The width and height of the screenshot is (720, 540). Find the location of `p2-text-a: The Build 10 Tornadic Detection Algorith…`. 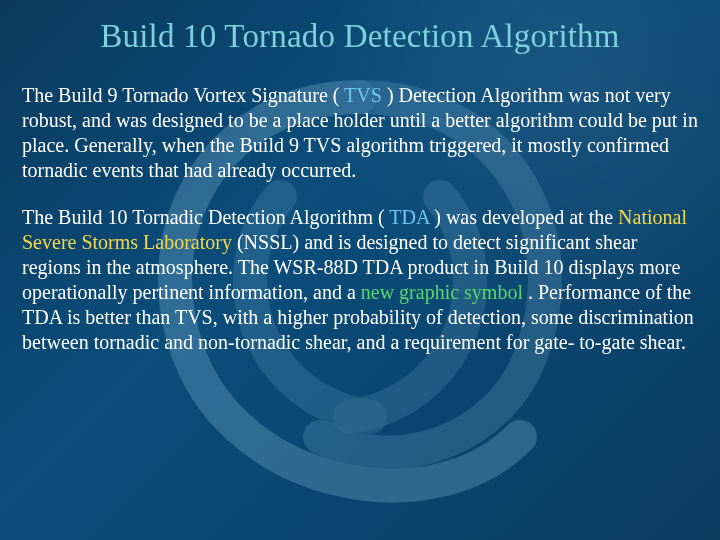

p2-text-a: The Build 10 Tornadic Detection Algorith… is located at coordinates (206, 217).